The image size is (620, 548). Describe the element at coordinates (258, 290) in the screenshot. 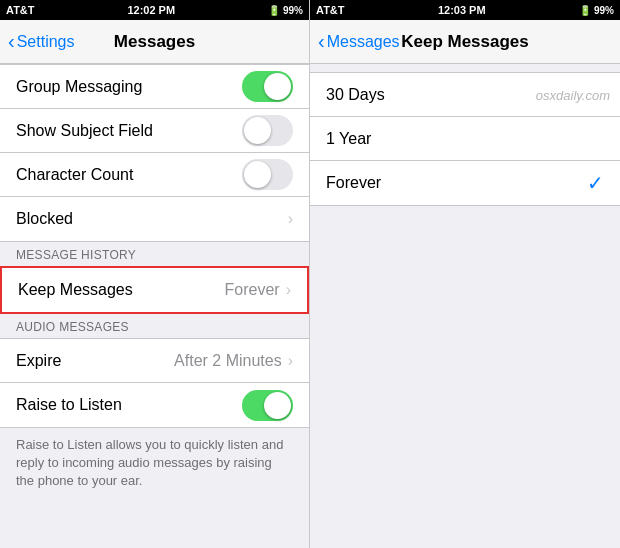

I see `keep-messages-right: Forever ›` at that location.